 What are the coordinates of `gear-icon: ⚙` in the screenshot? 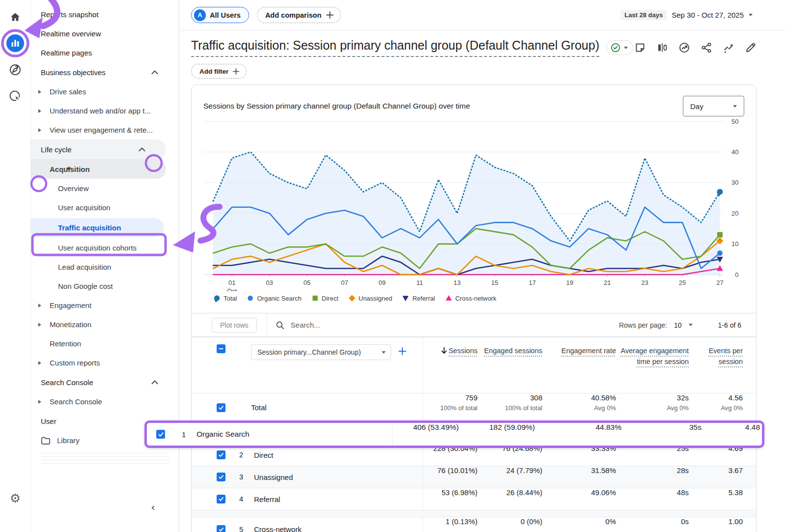 It's located at (15, 498).